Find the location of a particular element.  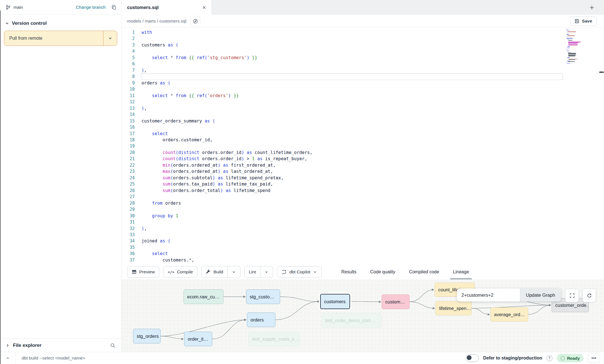

copy-icon is located at coordinates (114, 7).